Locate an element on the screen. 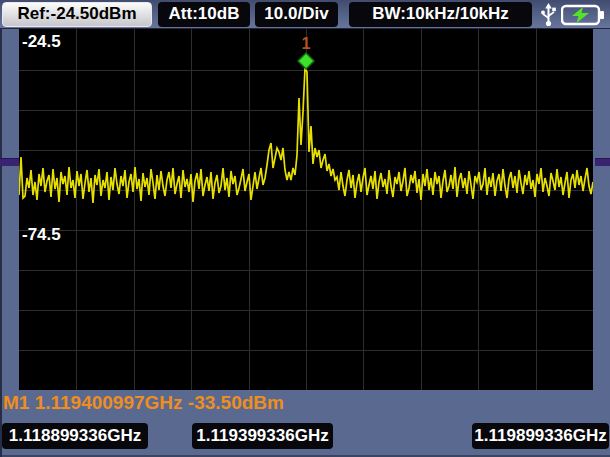 Image resolution: width=610 pixels, height=457 pixels. ref-level-button: Ref:-24.50dBm is located at coordinates (77, 14).